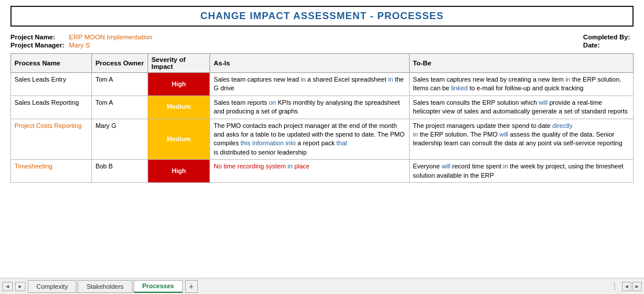 Image resolution: width=644 pixels, height=294 pixels. Describe the element at coordinates (310, 139) in the screenshot. I see `cell-as-is: The PMO contacts each project manager at…` at that location.